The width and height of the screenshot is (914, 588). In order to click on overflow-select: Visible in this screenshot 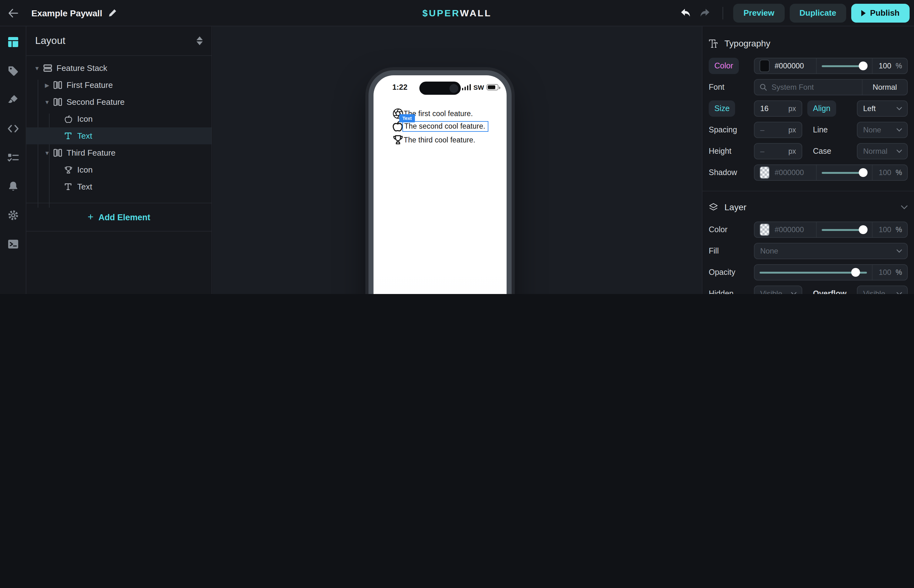, I will do `click(882, 290)`.